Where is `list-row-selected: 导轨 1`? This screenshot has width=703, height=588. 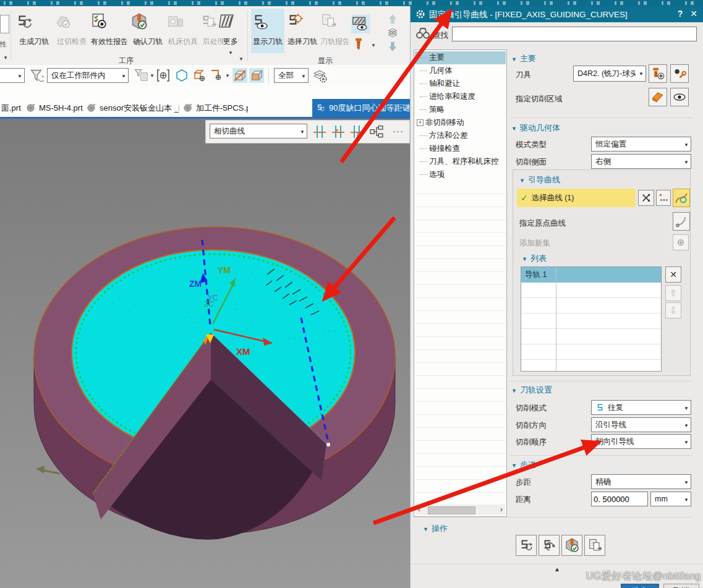
list-row-selected: 导轨 1 is located at coordinates (591, 275).